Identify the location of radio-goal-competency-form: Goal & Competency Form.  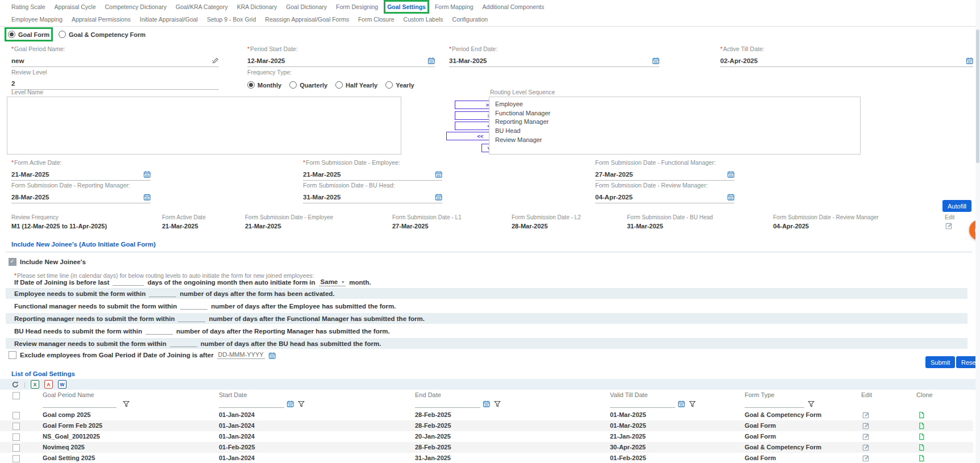
(102, 34).